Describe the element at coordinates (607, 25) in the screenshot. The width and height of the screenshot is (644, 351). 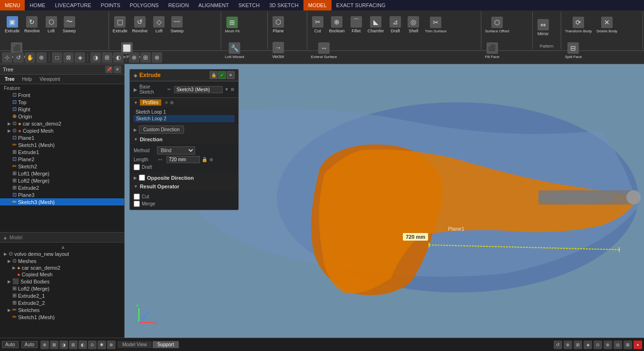
I see `delete-body-btn: ✕ Delete Body` at that location.